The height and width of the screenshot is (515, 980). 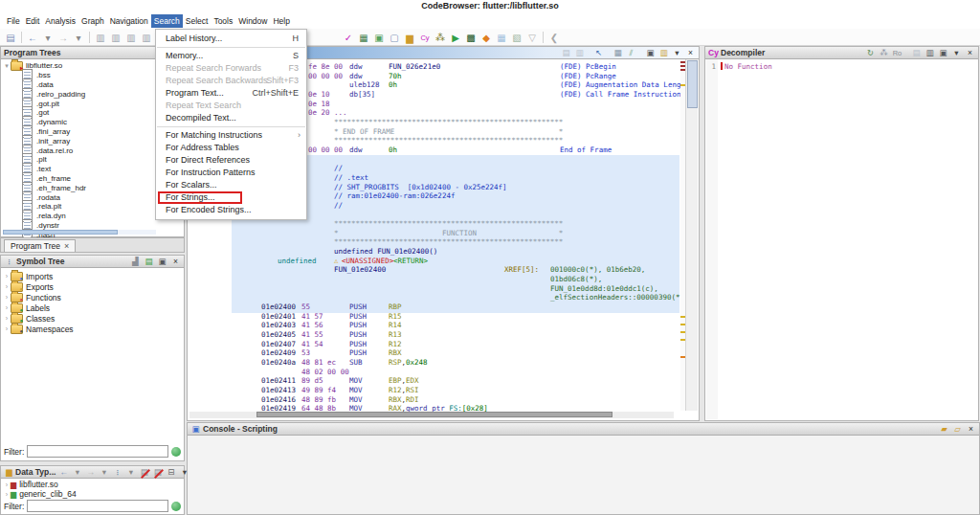 What do you see at coordinates (33, 21) in the screenshot?
I see `menu-edit: Edit` at bounding box center [33, 21].